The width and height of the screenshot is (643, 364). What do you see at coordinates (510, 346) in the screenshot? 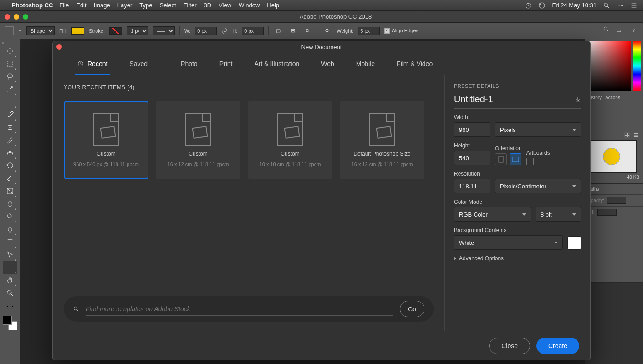
I see `close-button: Close` at bounding box center [510, 346].